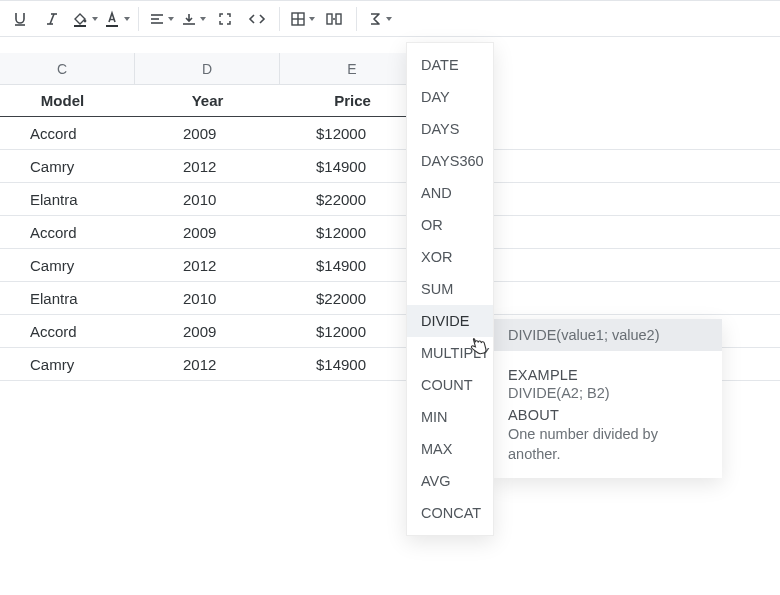 The width and height of the screenshot is (780, 595). What do you see at coordinates (450, 289) in the screenshot?
I see `function-menu: DATEDAYDAYSDAYS360ANDORXORSUMDIVIDEMULTI…` at bounding box center [450, 289].